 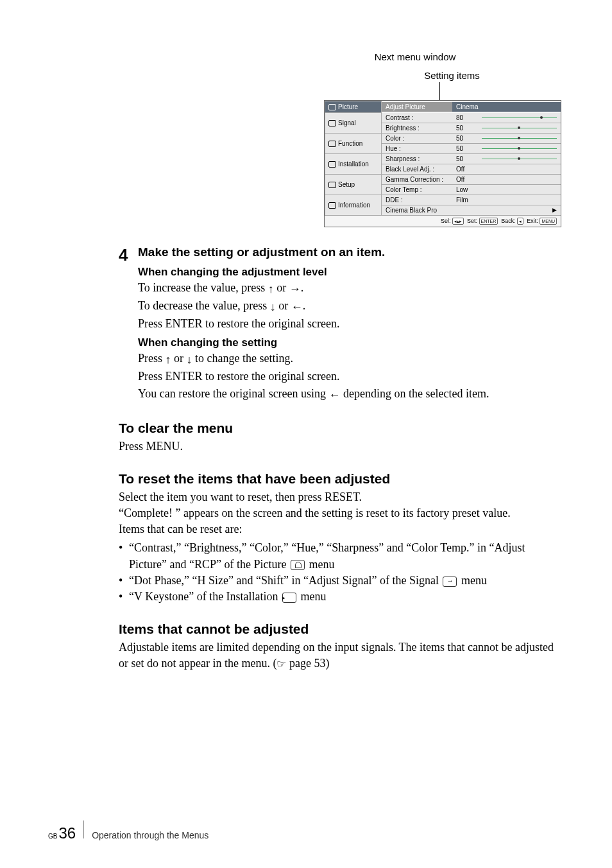 What do you see at coordinates (472, 169) in the screenshot?
I see `setting-row: Black Level Adj. :Off` at bounding box center [472, 169].